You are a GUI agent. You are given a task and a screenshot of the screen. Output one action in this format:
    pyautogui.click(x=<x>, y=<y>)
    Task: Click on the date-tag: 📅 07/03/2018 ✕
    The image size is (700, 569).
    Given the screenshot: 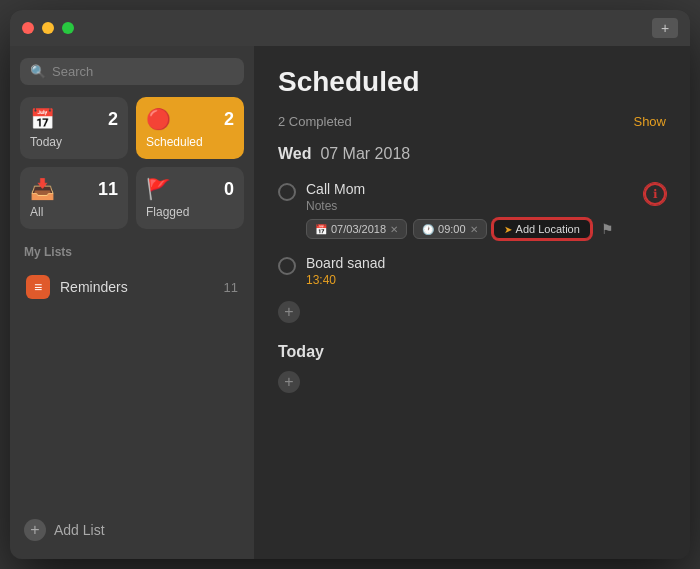 What is the action you would take?
    pyautogui.click(x=356, y=229)
    